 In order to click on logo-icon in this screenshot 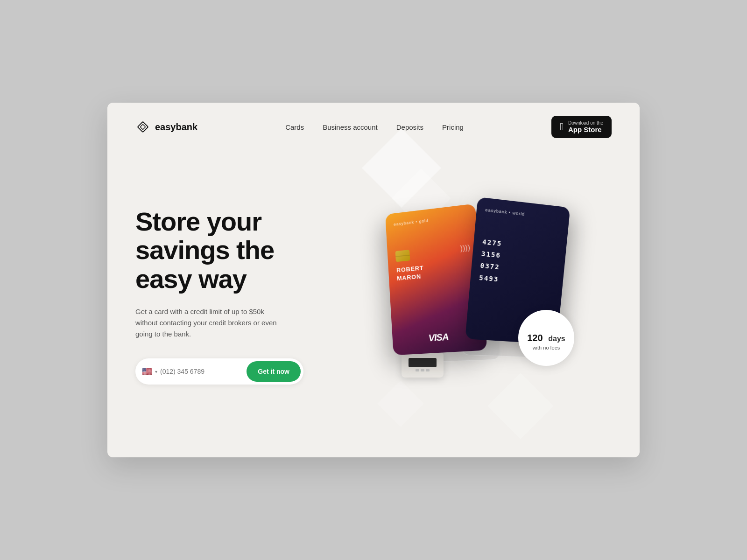, I will do `click(143, 127)`.